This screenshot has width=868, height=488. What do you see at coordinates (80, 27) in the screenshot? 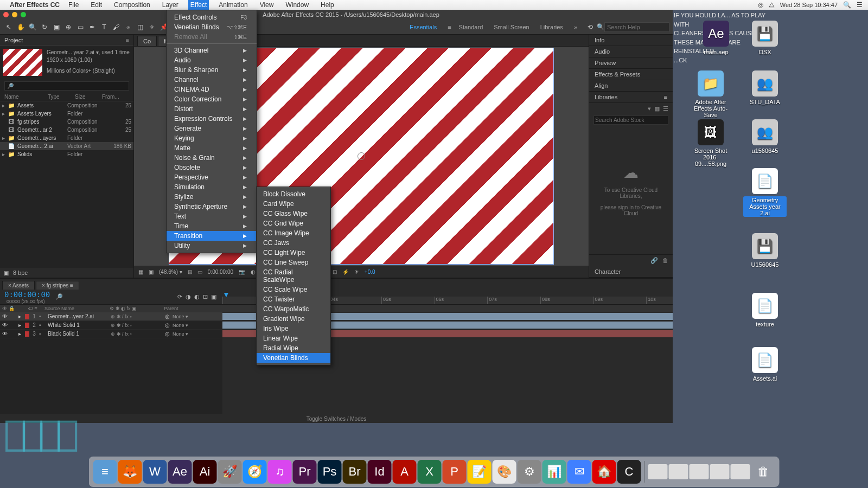
I see `shape-tool-icon: ▭` at bounding box center [80, 27].